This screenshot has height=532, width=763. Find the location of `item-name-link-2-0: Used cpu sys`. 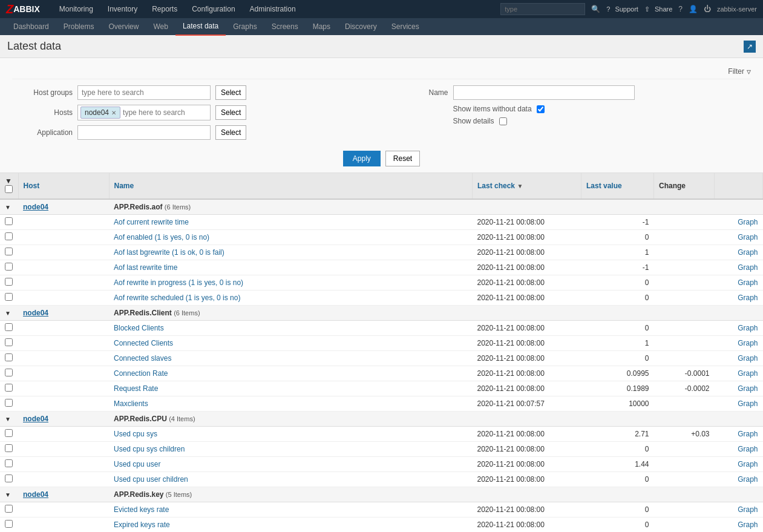

item-name-link-2-0: Used cpu sys is located at coordinates (136, 434).